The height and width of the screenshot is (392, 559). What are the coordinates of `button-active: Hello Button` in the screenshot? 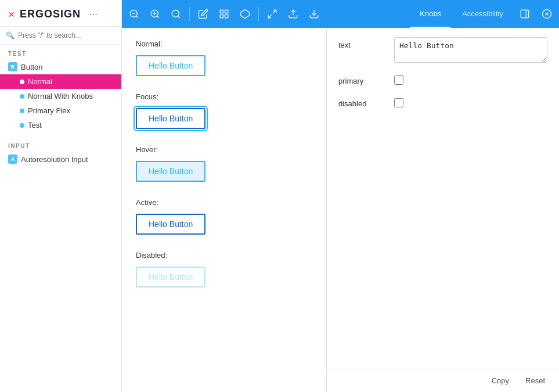 It's located at (171, 224).